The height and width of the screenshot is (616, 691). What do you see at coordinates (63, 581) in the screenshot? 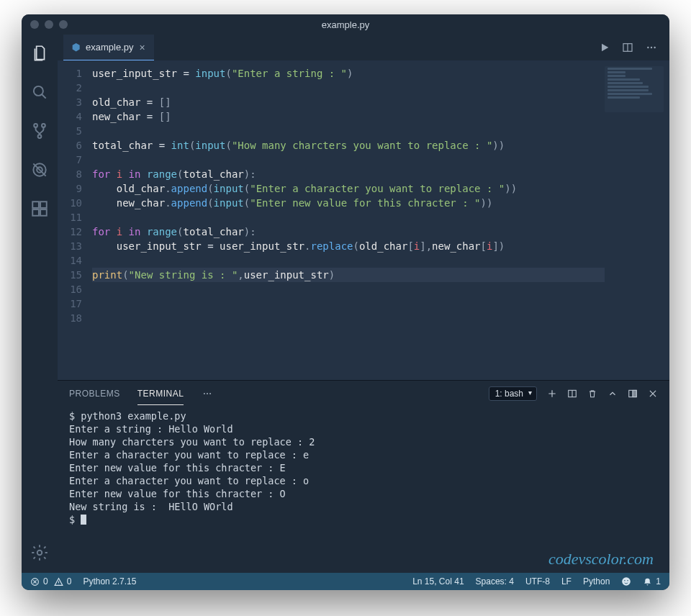
I see `status-warnings: 0` at bounding box center [63, 581].